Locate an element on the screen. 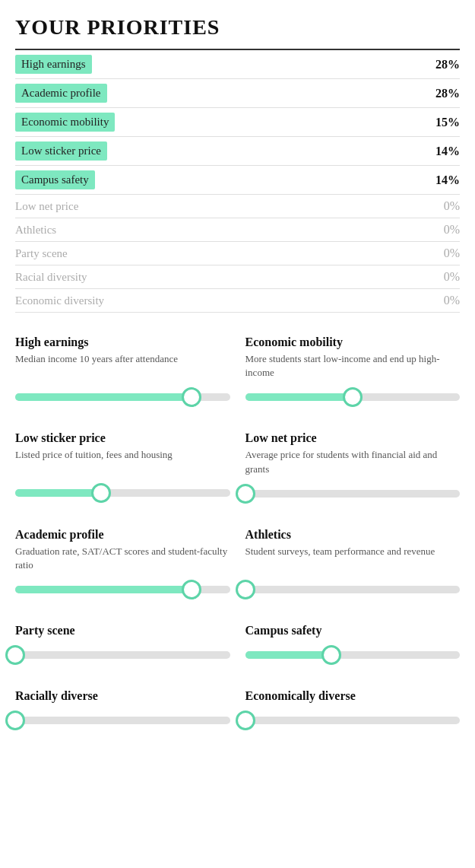 The width and height of the screenshot is (475, 868). slider-desc: Average price for students with financia… is located at coordinates (353, 462).